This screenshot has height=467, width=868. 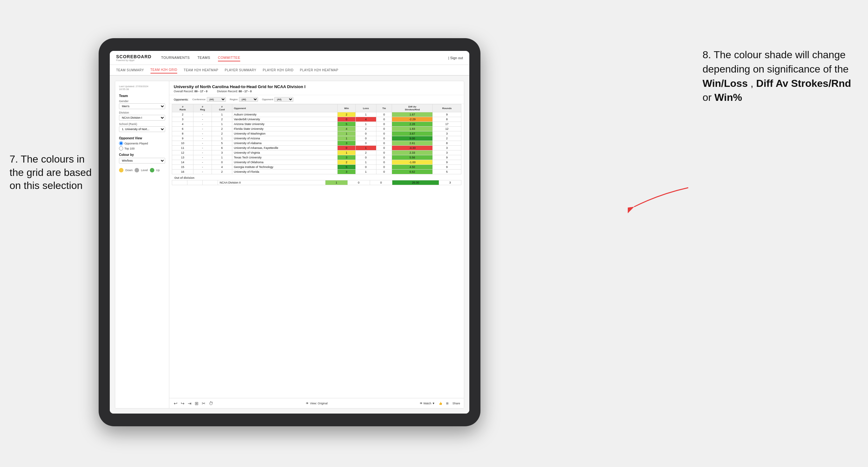 I want to click on rounds-cell: 8, so click(x=447, y=143).